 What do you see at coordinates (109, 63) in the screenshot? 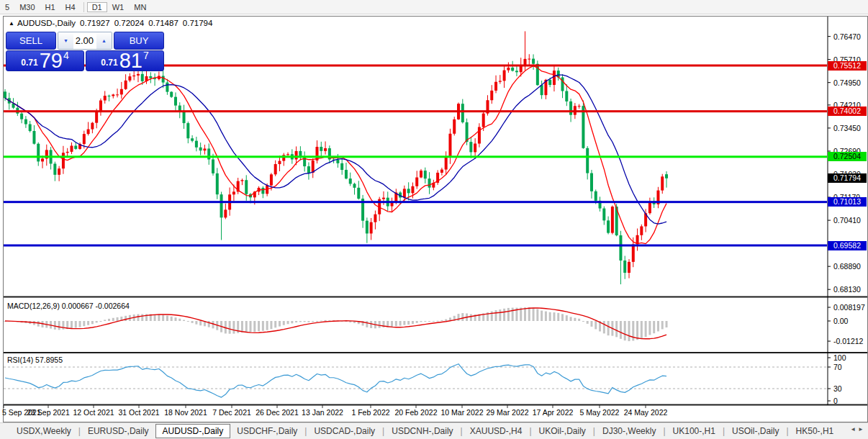
I see `buy-price-prefix: 0.71` at bounding box center [109, 63].